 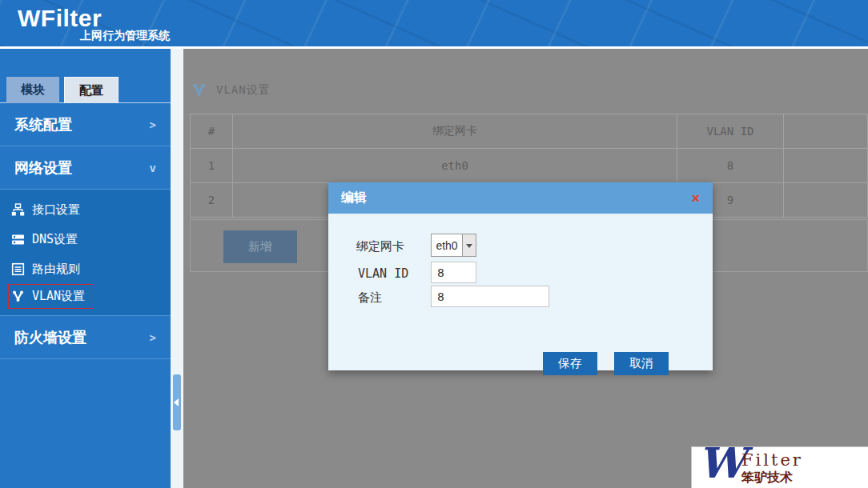 I want to click on sidebar-item-label: 接口设置, so click(x=56, y=210).